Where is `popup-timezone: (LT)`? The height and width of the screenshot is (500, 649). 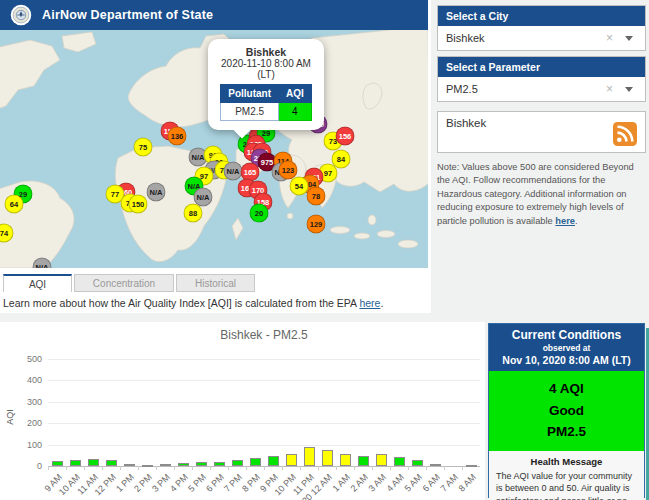
popup-timezone: (LT) is located at coordinates (266, 74).